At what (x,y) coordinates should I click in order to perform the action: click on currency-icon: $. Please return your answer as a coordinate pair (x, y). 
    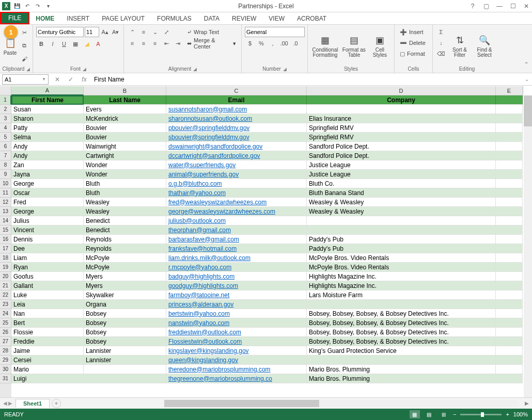
    Looking at the image, I should click on (250, 43).